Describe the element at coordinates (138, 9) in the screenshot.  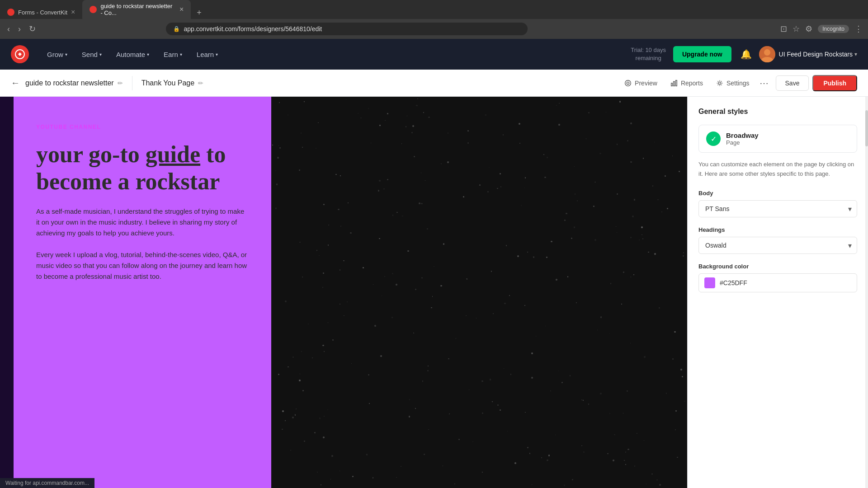
I see `tab-label-active: guide to rockstar newsletter - Co...` at that location.